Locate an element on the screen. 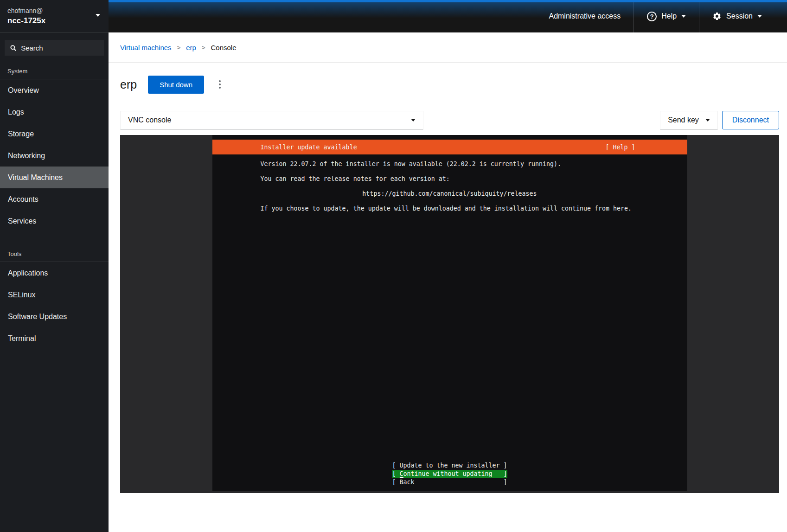 This screenshot has height=532, width=787. installer-help-button: [ Help ] is located at coordinates (620, 147).